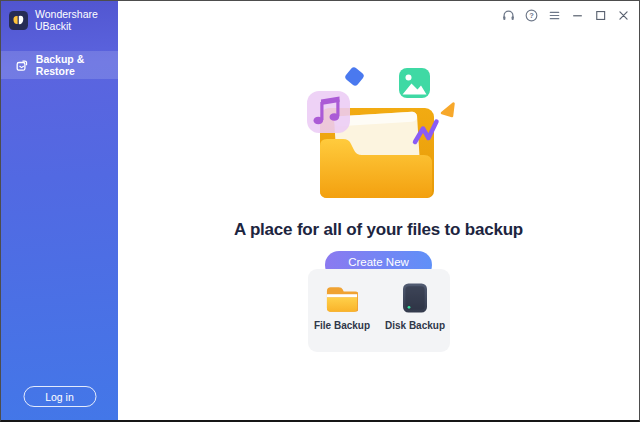 This screenshot has height=422, width=640. I want to click on file-backup-option: File Backup, so click(342, 317).